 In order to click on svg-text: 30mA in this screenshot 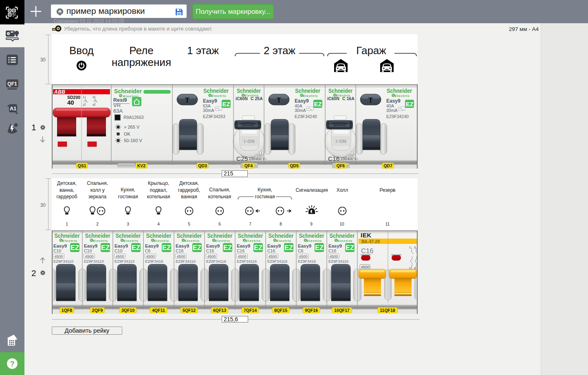, I will do `click(392, 110)`.